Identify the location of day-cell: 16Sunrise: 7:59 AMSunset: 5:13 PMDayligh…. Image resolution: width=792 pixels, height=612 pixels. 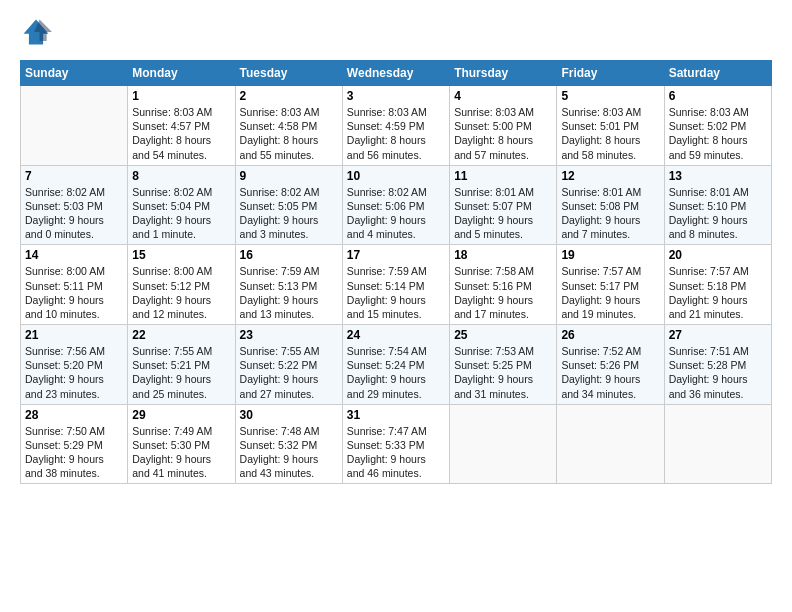
(288, 285).